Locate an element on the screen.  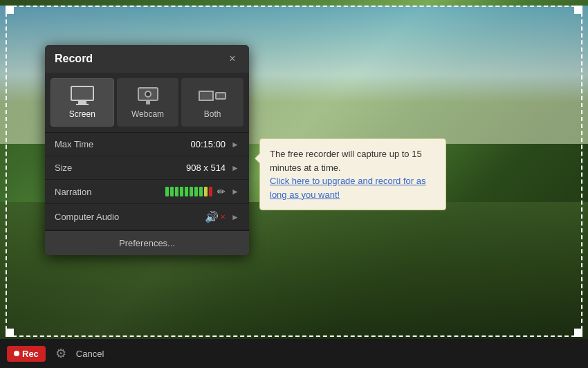
mode-both-button: Both is located at coordinates (212, 102).